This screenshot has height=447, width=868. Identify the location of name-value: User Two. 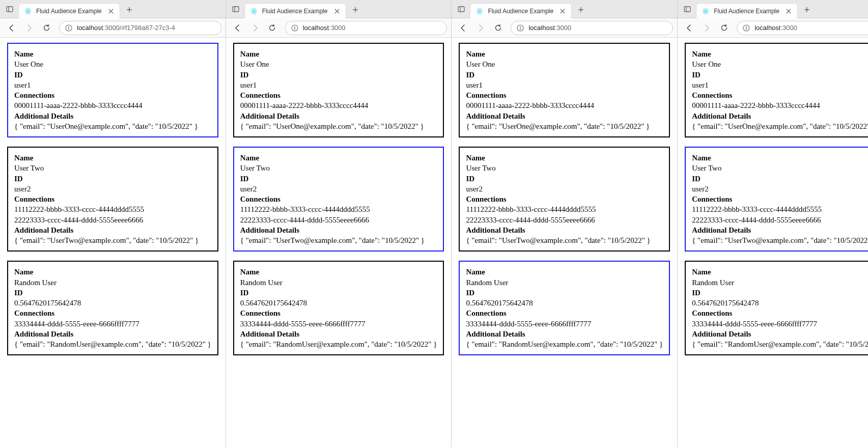
(564, 168).